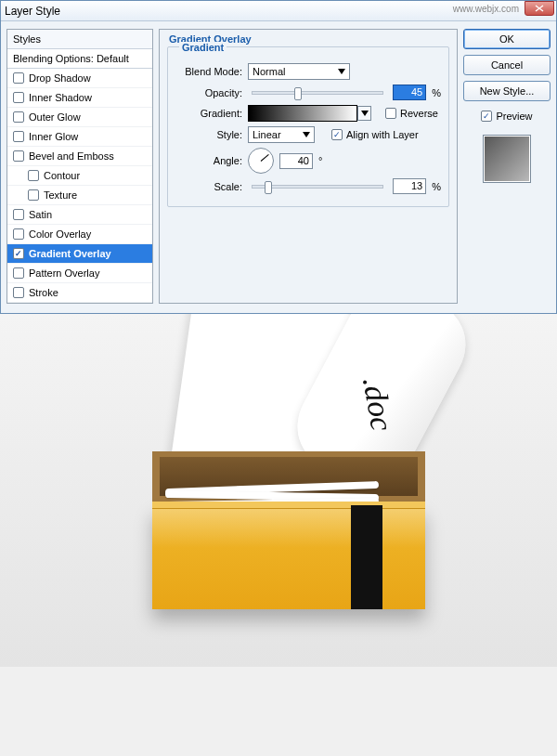  What do you see at coordinates (289, 557) in the screenshot?
I see `box-front` at bounding box center [289, 557].